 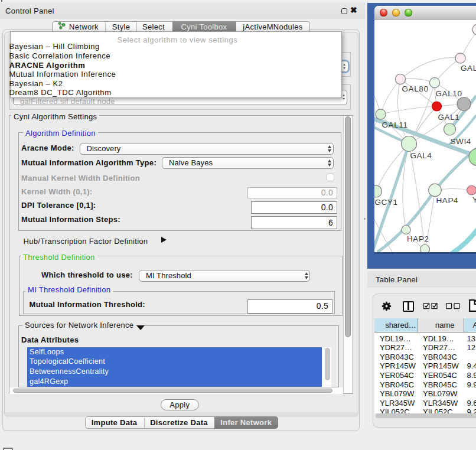 What do you see at coordinates (418, 239) in the screenshot?
I see `svg-text: HAP2` at bounding box center [418, 239].